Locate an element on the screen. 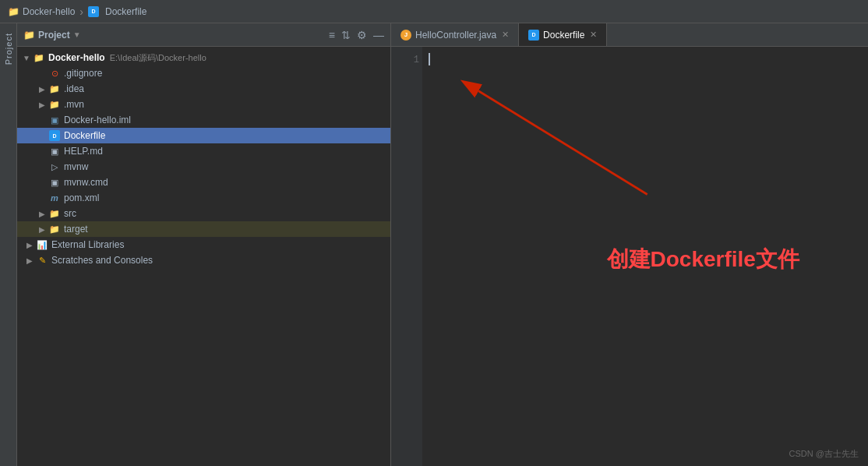 Image resolution: width=868 pixels, height=466 pixels. minimize-icon: — is located at coordinates (379, 35).